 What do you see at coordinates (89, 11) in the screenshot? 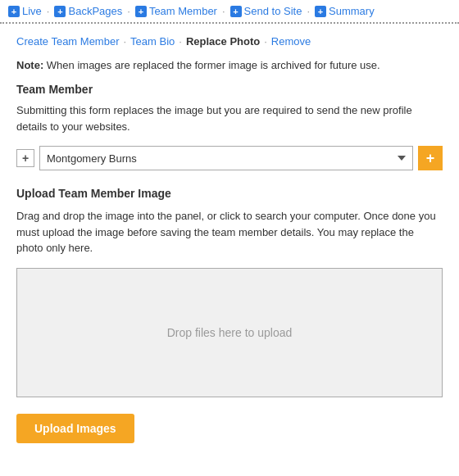
I see `nav-item-backpages: + BackPages` at bounding box center [89, 11].